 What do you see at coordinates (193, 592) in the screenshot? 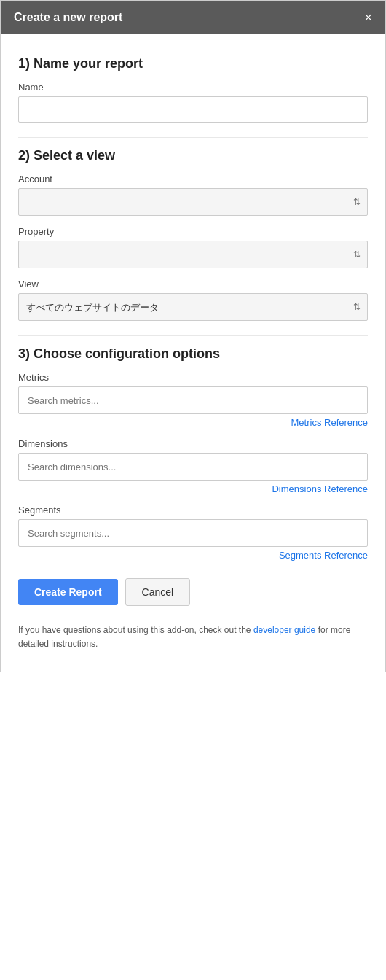
I see `button-row: Create Report Cancel` at bounding box center [193, 592].